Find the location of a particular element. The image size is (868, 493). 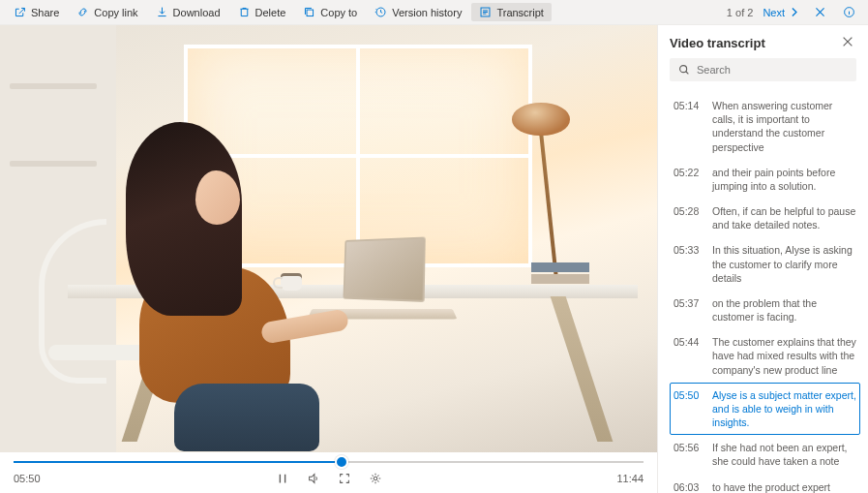

transcript-entry: 05:56If she had not been an expert, she … is located at coordinates (764, 454).